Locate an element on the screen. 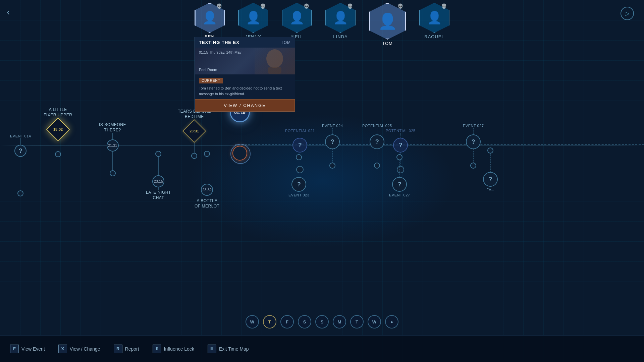 The image size is (644, 362). day-btn-w1: W is located at coordinates (252, 322).